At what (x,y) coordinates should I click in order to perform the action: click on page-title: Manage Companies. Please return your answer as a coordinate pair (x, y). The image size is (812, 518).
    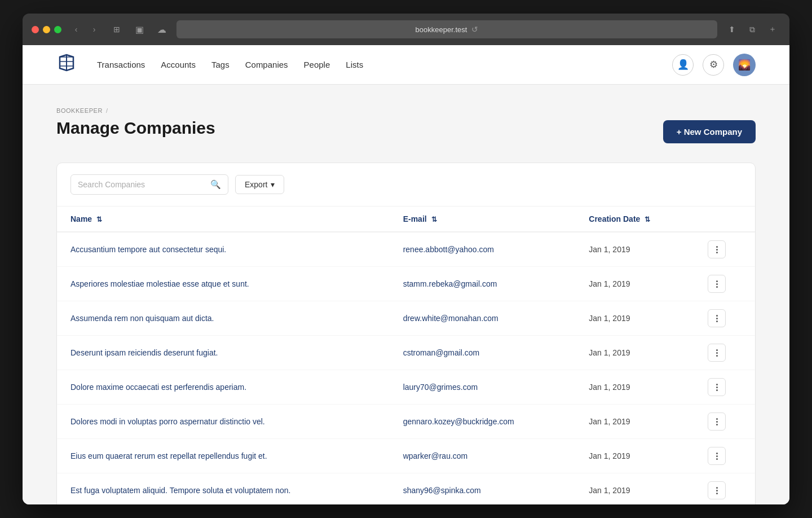
    Looking at the image, I should click on (136, 128).